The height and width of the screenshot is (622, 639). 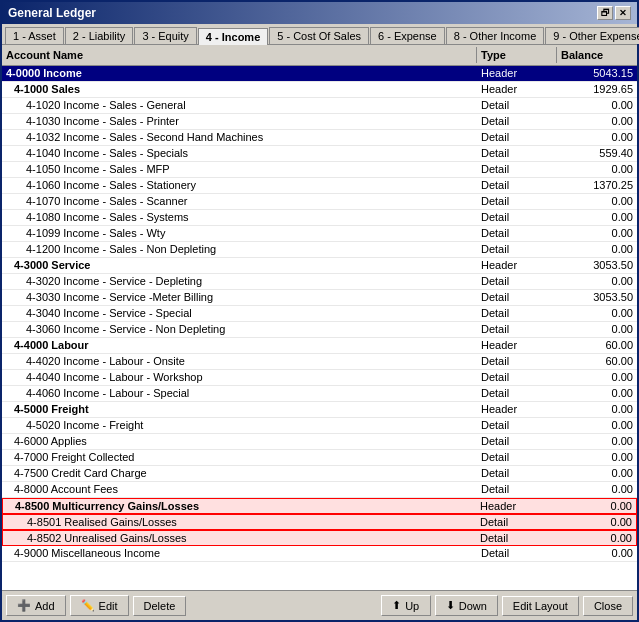 What do you see at coordinates (406, 606) in the screenshot?
I see `up-button: ⬆ Up` at bounding box center [406, 606].